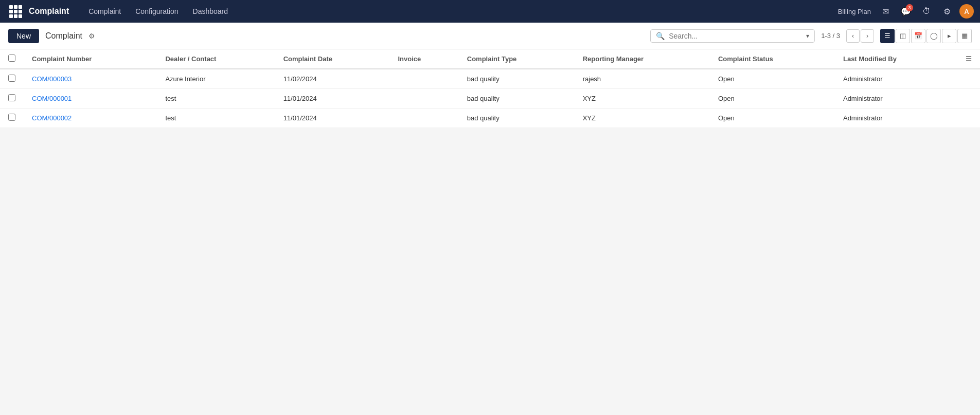 The height and width of the screenshot is (415, 980). Describe the element at coordinates (967, 11) in the screenshot. I see `user-avatar: A` at that location.